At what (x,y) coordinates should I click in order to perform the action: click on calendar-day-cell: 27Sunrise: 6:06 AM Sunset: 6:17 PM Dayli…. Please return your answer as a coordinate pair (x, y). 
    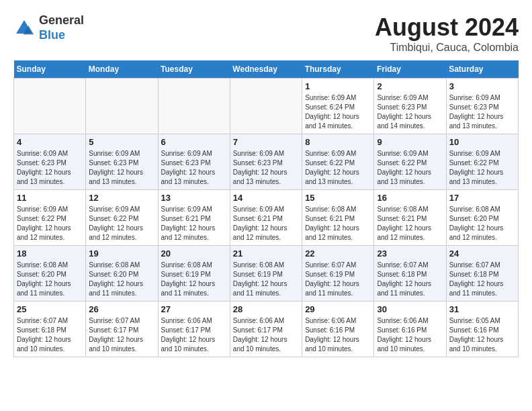
    Looking at the image, I should click on (193, 329).